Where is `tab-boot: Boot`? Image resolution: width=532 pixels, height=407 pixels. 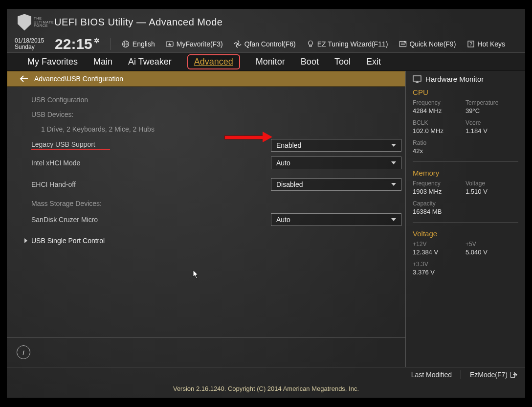 tab-boot: Boot is located at coordinates (310, 62).